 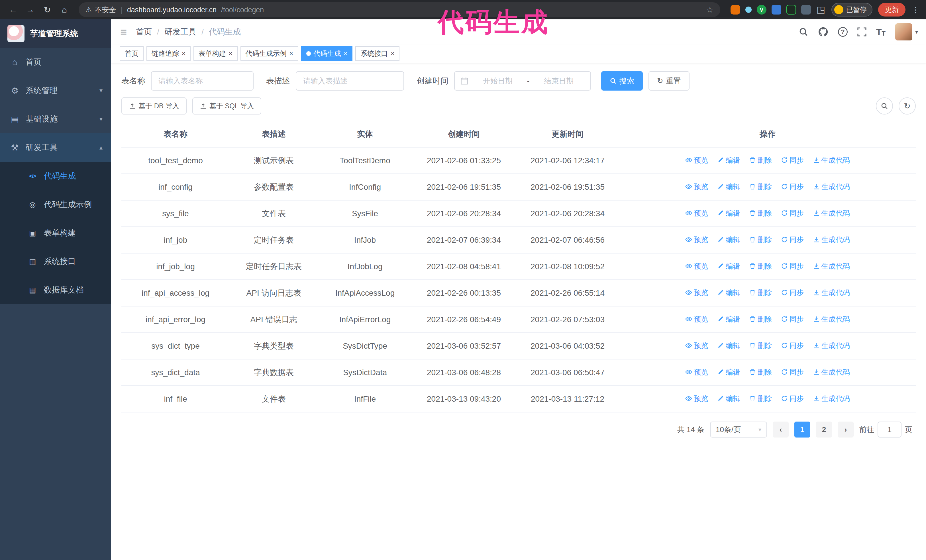 I want to click on import-sql-button: 基于 SQL 导入, so click(x=227, y=106).